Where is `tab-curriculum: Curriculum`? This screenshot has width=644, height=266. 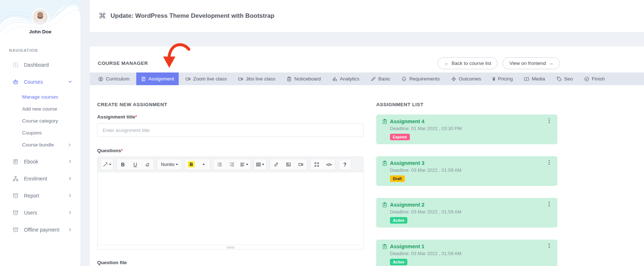 tab-curriculum: Curriculum is located at coordinates (114, 79).